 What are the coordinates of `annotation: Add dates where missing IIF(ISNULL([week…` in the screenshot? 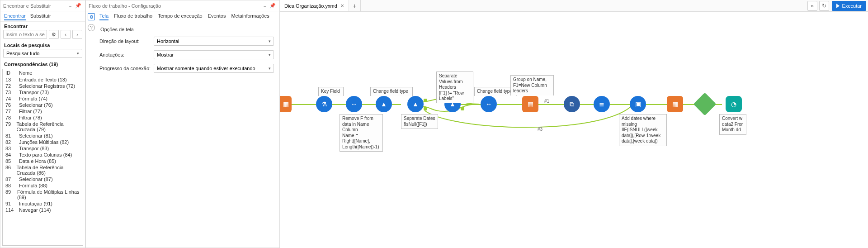 It's located at (643, 130).